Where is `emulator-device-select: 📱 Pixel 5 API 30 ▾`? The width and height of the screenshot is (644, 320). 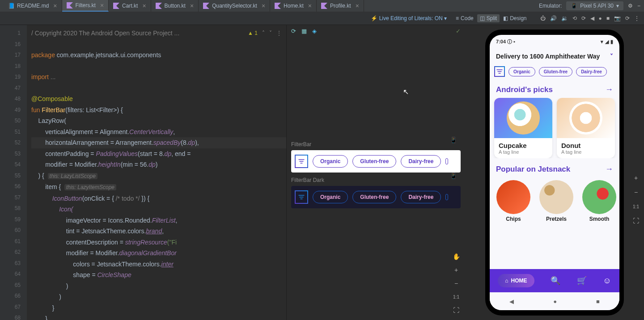 emulator-device-select: 📱 Pixel 5 API 30 ▾ is located at coordinates (595, 6).